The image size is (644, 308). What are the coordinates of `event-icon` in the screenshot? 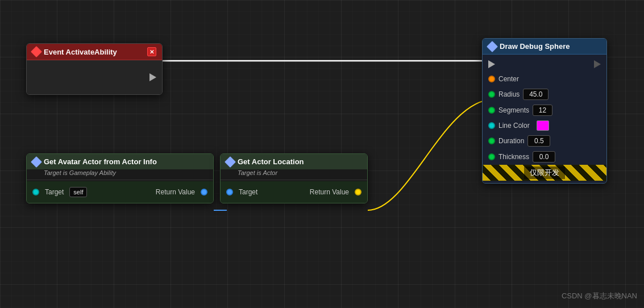 It's located at (36, 52).